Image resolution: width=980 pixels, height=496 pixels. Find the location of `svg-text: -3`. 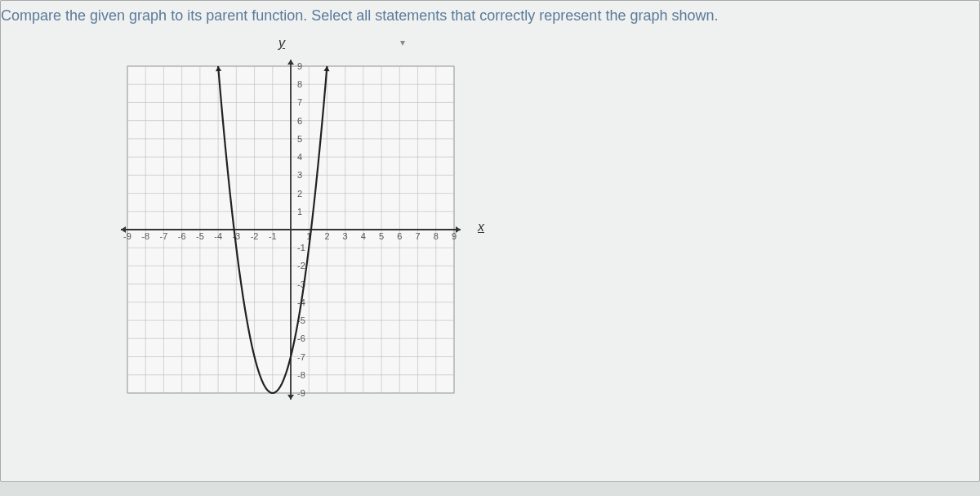

svg-text: -3 is located at coordinates (236, 236).